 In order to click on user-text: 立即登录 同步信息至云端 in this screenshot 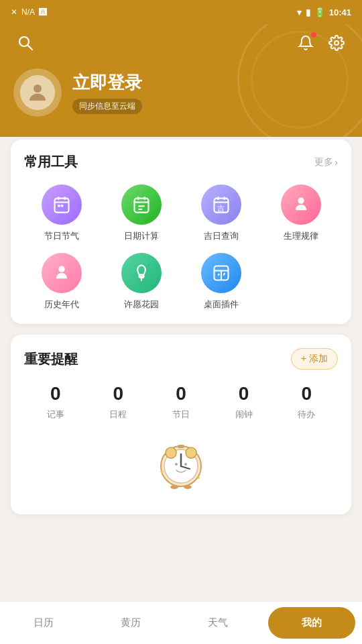, I will do `click(107, 93)`.